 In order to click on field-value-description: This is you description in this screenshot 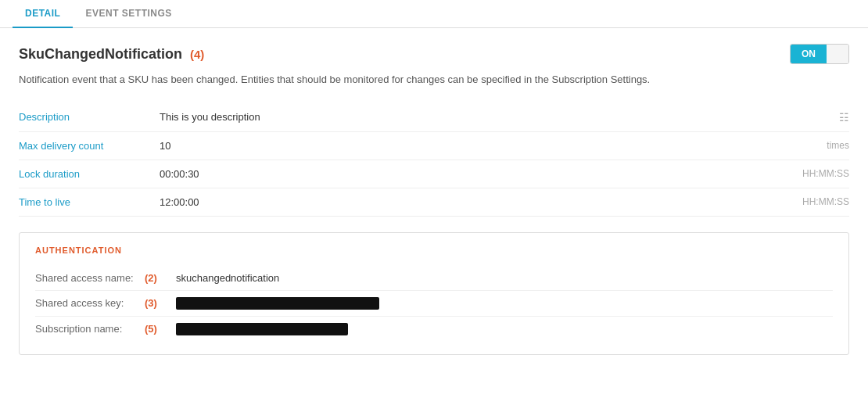, I will do `click(496, 117)`.